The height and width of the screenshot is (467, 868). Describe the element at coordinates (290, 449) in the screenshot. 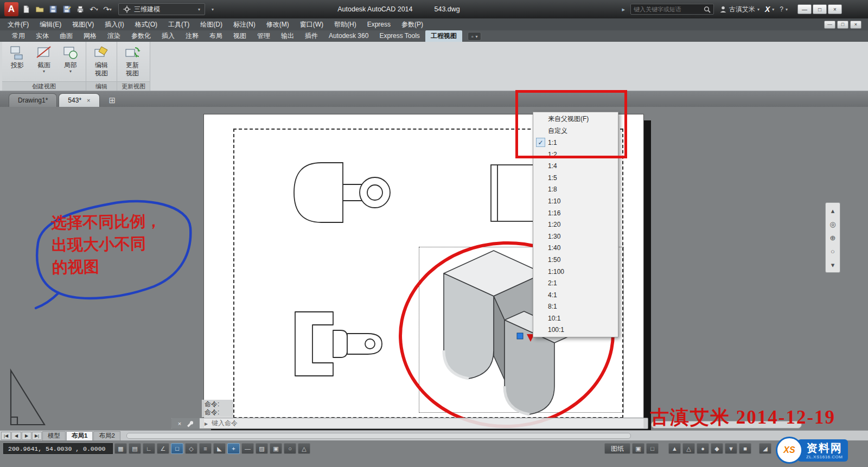

I see `selection-cycling-toggle-button: ○` at that location.